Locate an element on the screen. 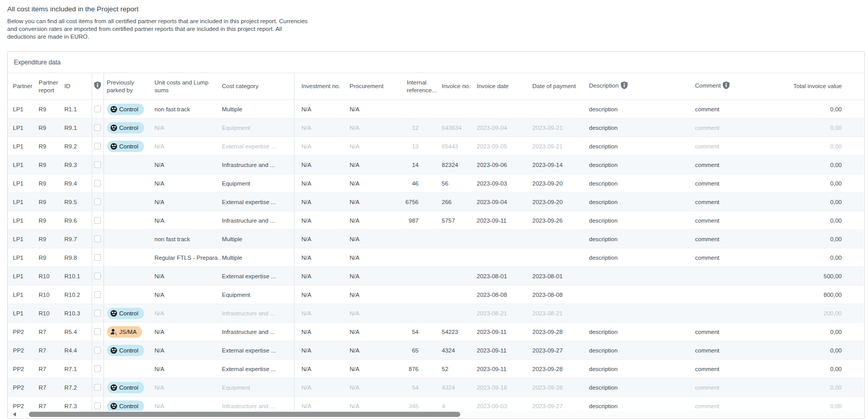  cell-partner-report: R10 is located at coordinates (51, 276).